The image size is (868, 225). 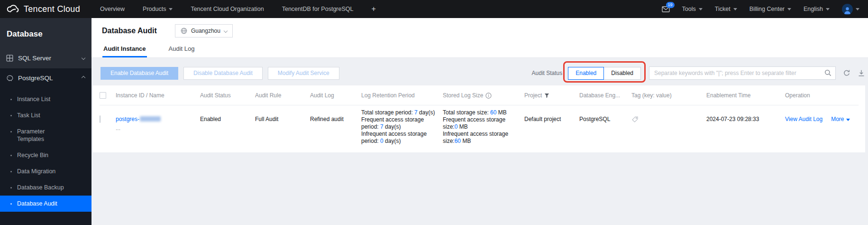 I want to click on col-enablement-time: Enablement Time, so click(x=746, y=95).